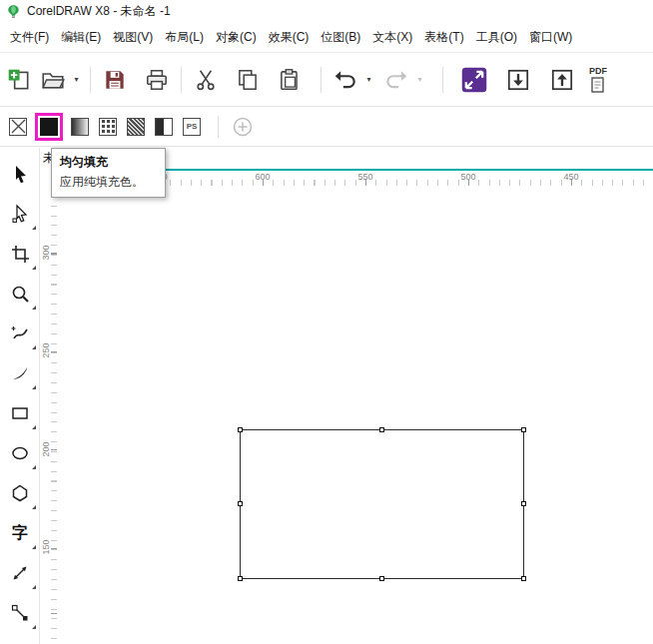 The height and width of the screenshot is (644, 653). What do you see at coordinates (381, 504) in the screenshot?
I see `drawn-rectangle` at bounding box center [381, 504].